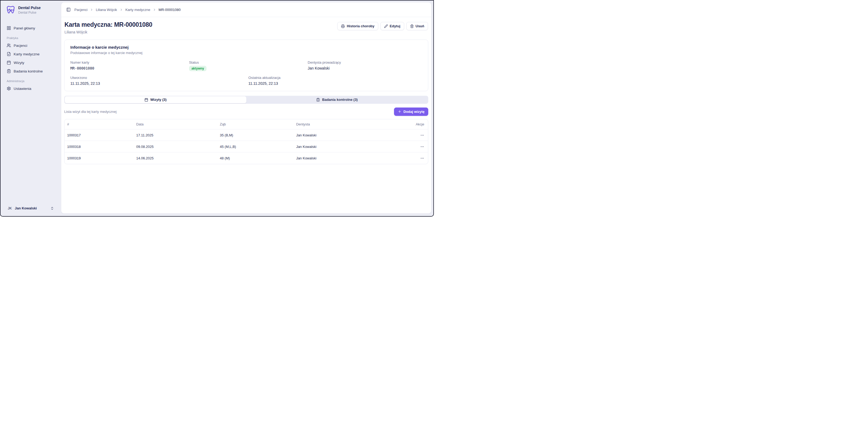 The image size is (868, 433). What do you see at coordinates (351, 124) in the screenshot?
I see `column-header-dentysta: Dentysta` at bounding box center [351, 124].